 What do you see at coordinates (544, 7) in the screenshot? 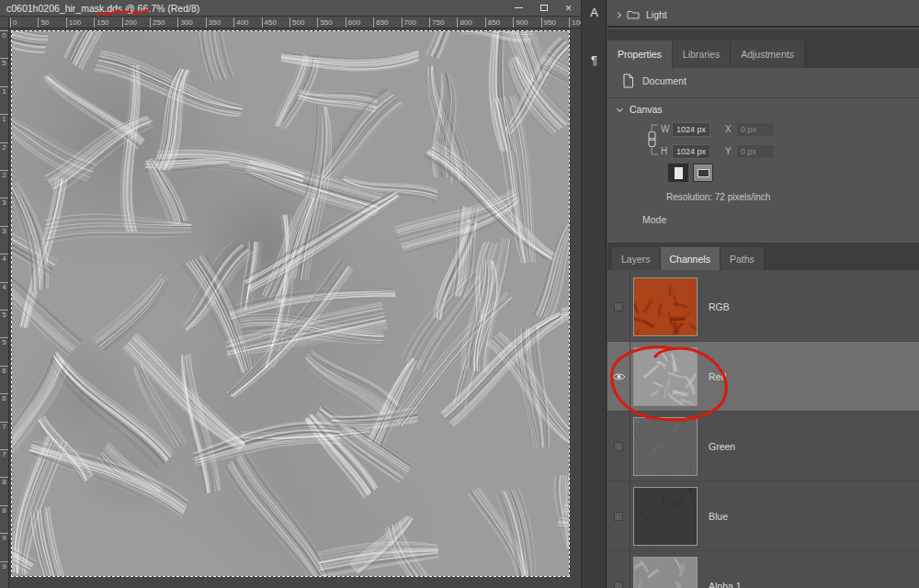
I see `restore-icon` at bounding box center [544, 7].